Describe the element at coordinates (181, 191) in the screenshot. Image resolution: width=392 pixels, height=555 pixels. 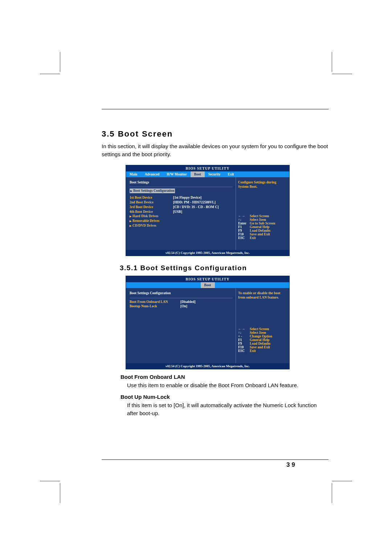
I see `boot-settings-config-row: Boot Settings Configuration` at that location.